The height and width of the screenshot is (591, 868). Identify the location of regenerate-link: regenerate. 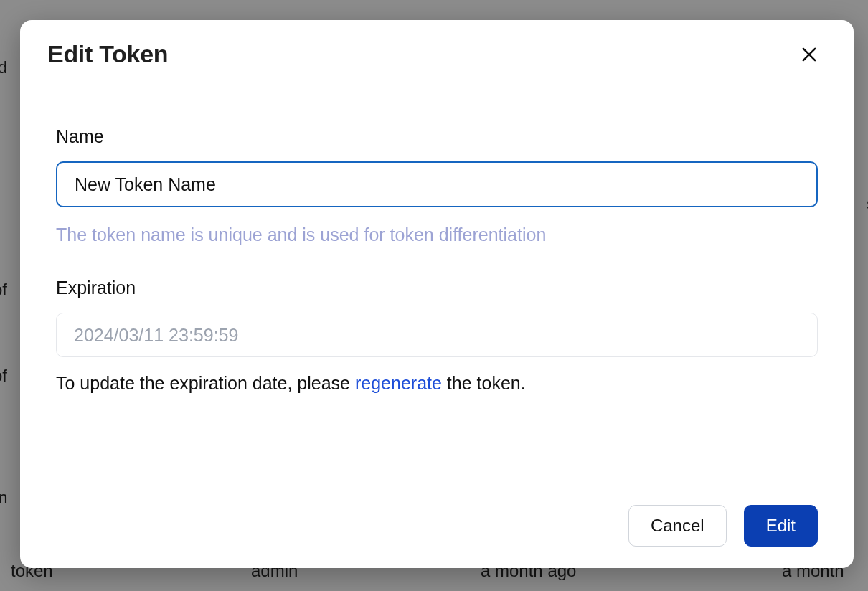
(399, 383).